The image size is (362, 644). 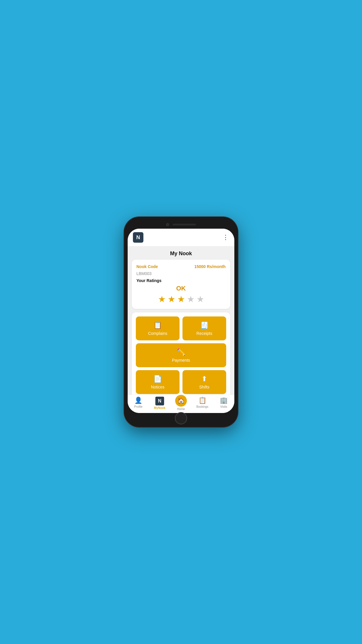 I want to click on nook-code-value: LBM003, so click(x=181, y=274).